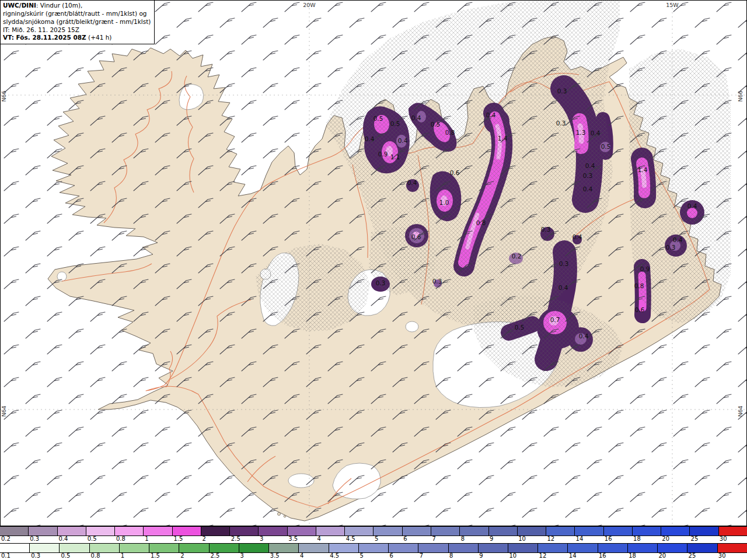 This screenshot has height=560, width=747. I want to click on colorbar-tick-label: 16, so click(602, 556).